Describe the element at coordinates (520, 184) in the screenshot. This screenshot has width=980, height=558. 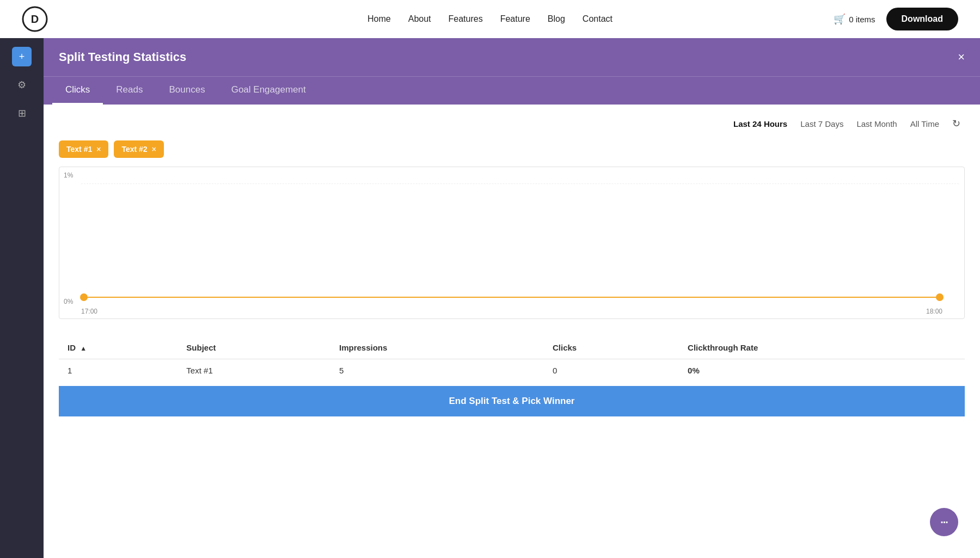
I see `chart-grid-top` at that location.